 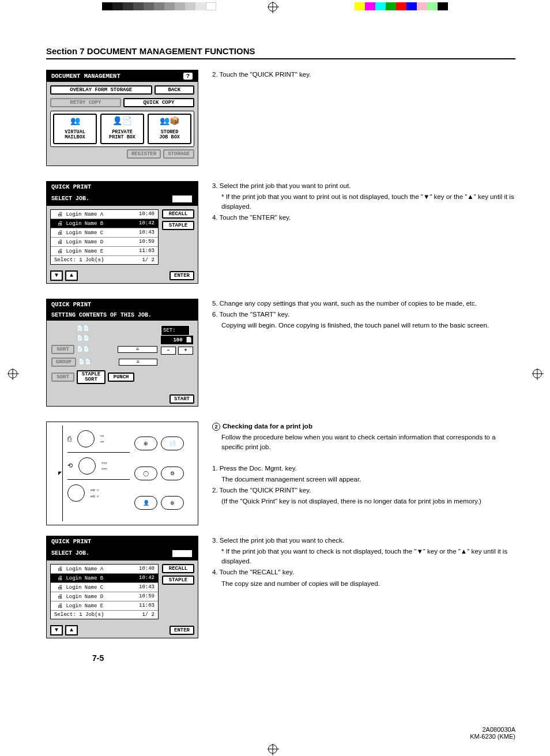 I want to click on circled-number-icon: 2, so click(x=216, y=427).